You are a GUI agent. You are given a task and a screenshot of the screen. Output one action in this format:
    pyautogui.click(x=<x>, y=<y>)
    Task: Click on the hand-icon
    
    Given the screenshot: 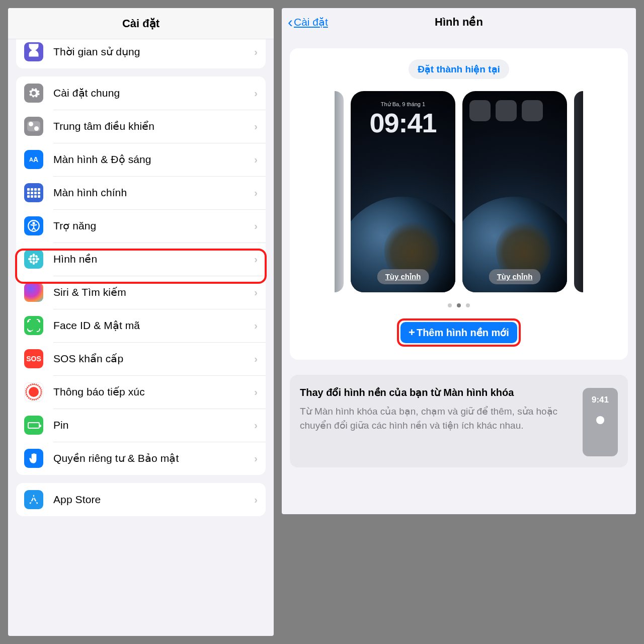 What is the action you would take?
    pyautogui.click(x=34, y=458)
    